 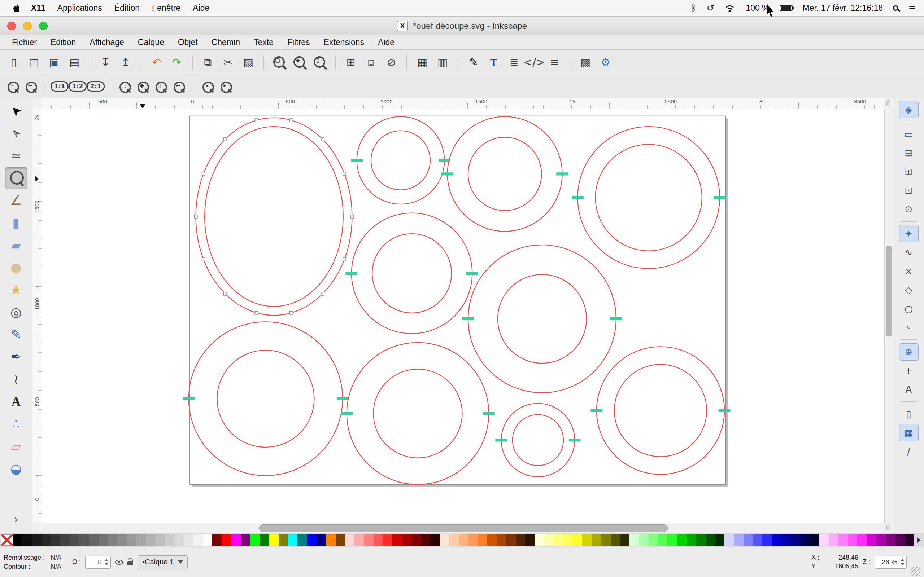 I want to click on palette-scroll-button, so click(x=919, y=540).